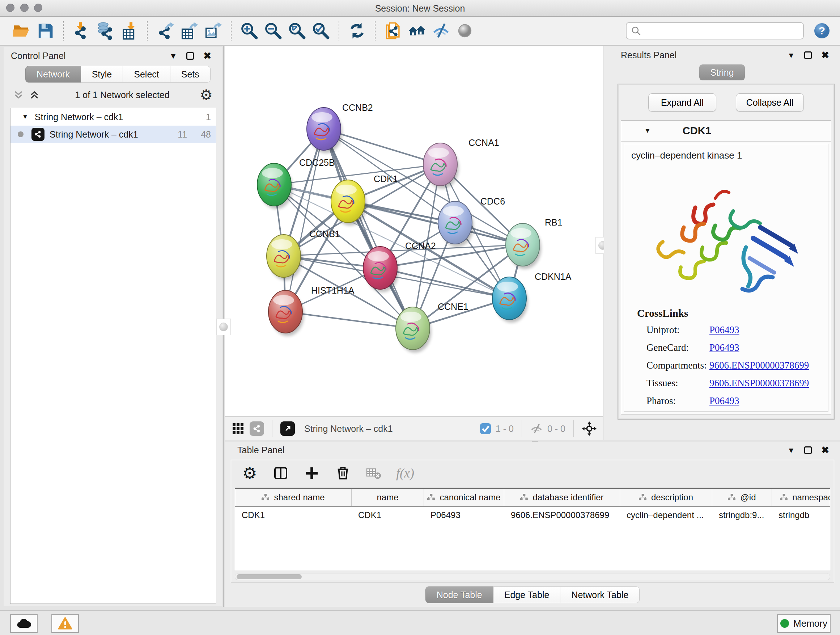 This screenshot has height=635, width=840. I want to click on network-node-CCNB2: CCNB2, so click(340, 128).